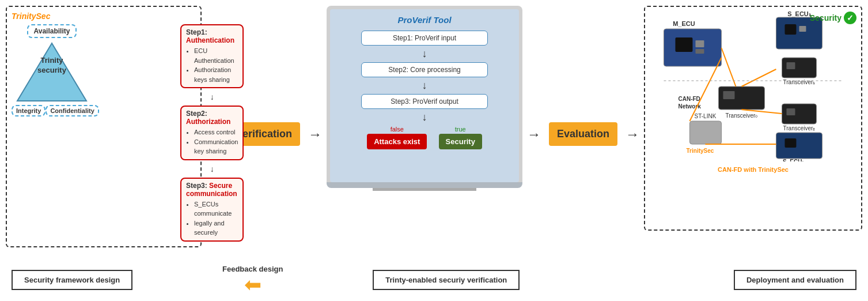 Image resolution: width=868 pixels, height=301 pixels. I want to click on trinity-text: Trinity security, so click(52, 66).